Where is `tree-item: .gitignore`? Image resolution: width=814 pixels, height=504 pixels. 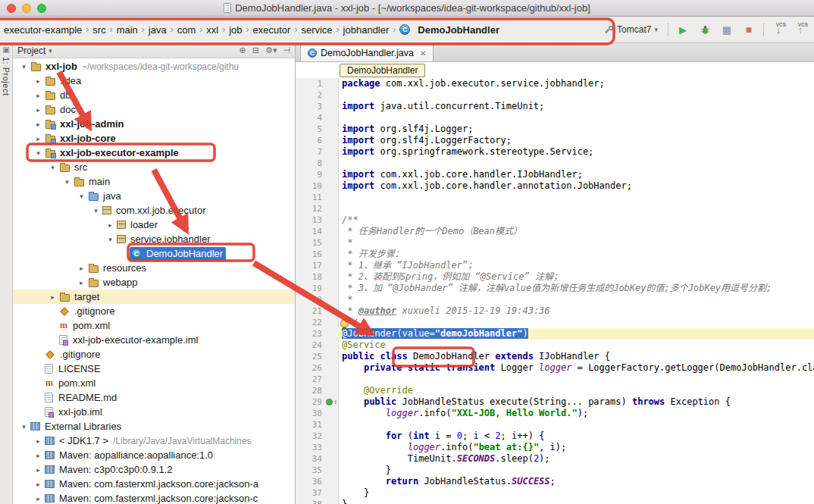
tree-item: .gitignore is located at coordinates (73, 355).